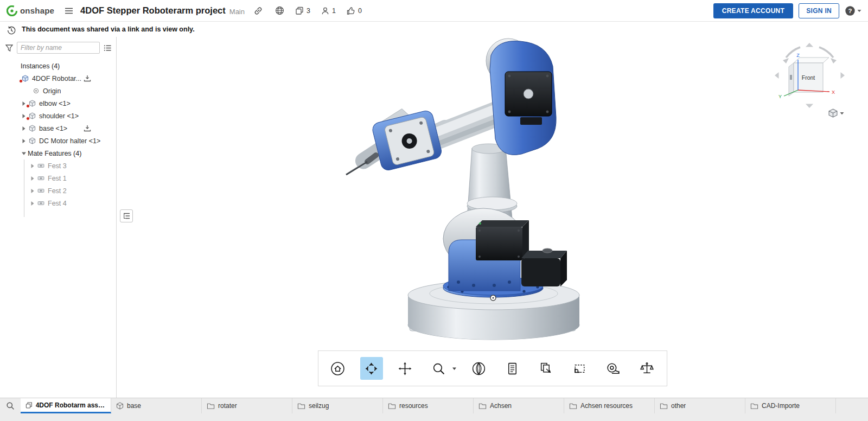 This screenshot has height=421, width=868. Describe the element at coordinates (519, 406) in the screenshot. I see `tab-achsen: Achsen` at that location.